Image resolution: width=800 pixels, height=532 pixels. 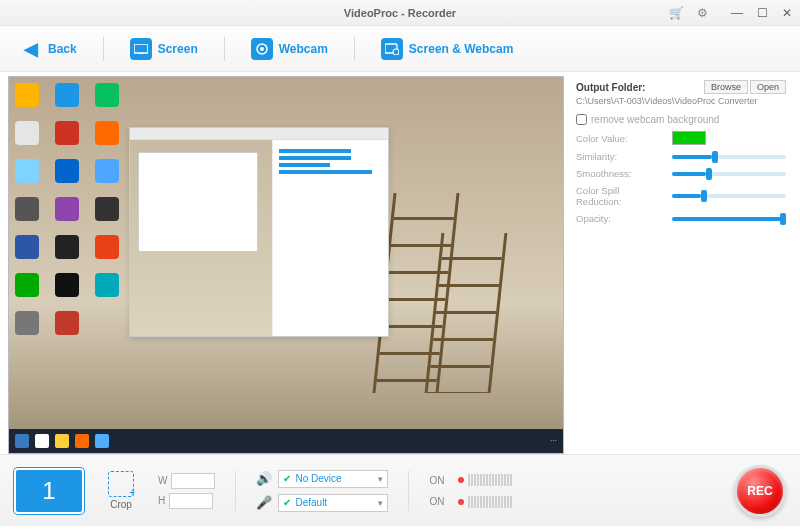 I want to click on height-input, so click(x=191, y=501).